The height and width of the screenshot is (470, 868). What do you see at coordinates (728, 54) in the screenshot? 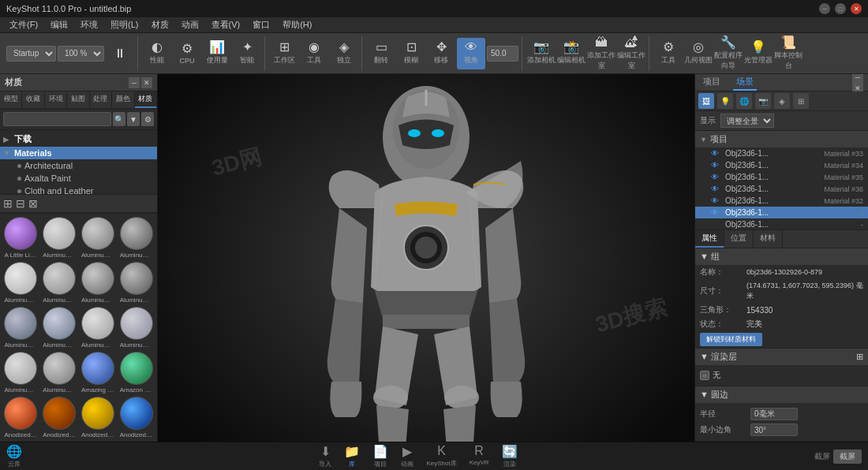
I see `configurator-button: 🔧 配置程序向导` at bounding box center [728, 54].